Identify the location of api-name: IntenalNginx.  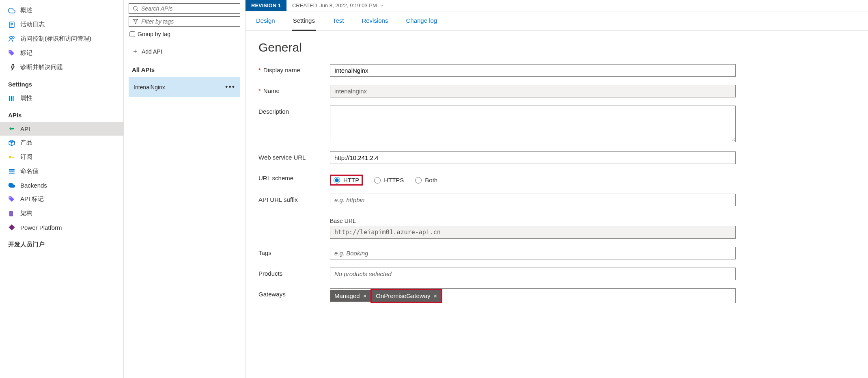
(149, 87).